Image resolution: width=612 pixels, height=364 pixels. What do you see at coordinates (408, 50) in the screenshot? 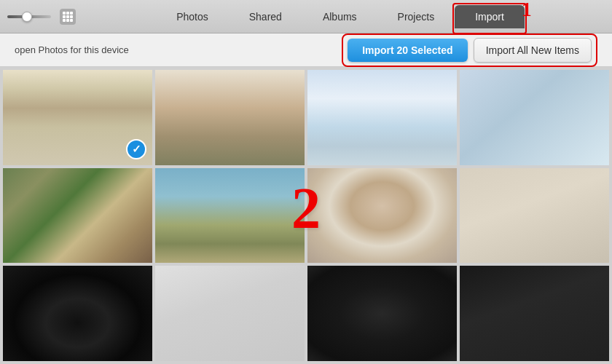
I see `import-selected-button: Import 20 Selected` at bounding box center [408, 50].